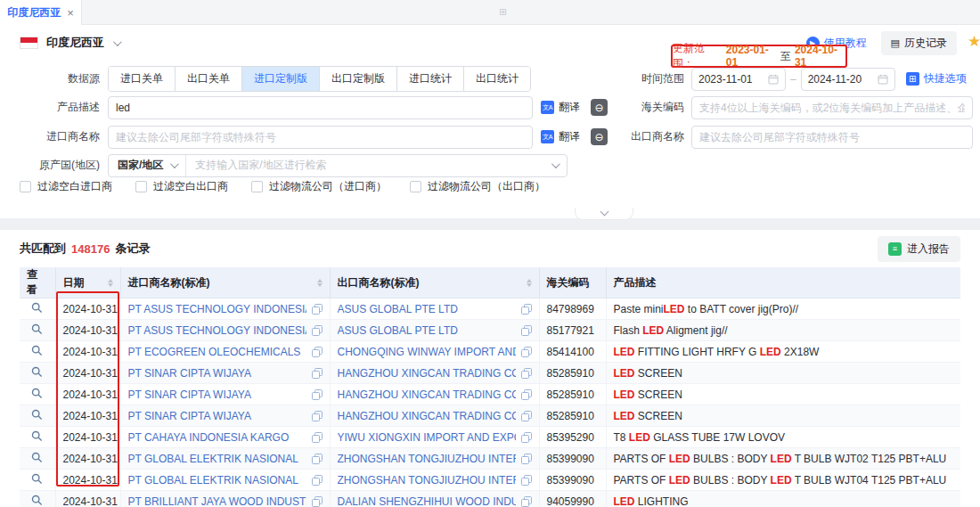  What do you see at coordinates (280, 78) in the screenshot?
I see `datasource-tab-进口定制版: 进口定制版` at bounding box center [280, 78].